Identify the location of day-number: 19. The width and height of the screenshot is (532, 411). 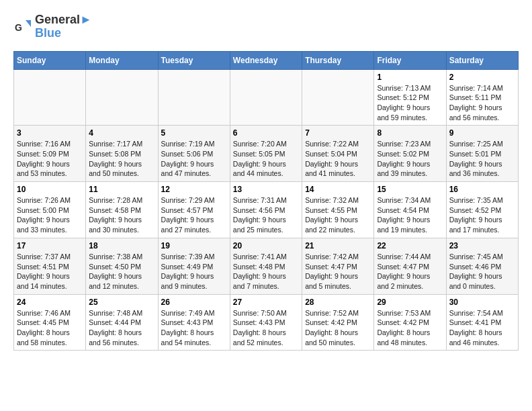
(194, 246).